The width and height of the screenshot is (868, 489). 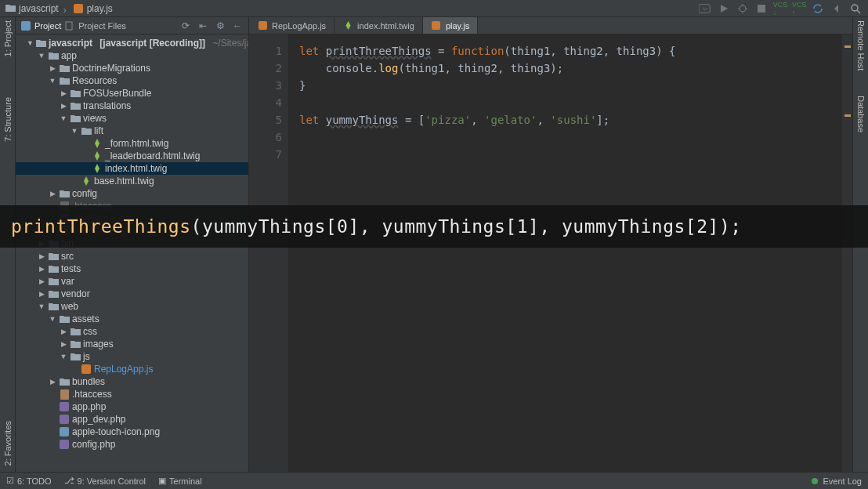 I want to click on tab-label: play.js, so click(x=458, y=26).